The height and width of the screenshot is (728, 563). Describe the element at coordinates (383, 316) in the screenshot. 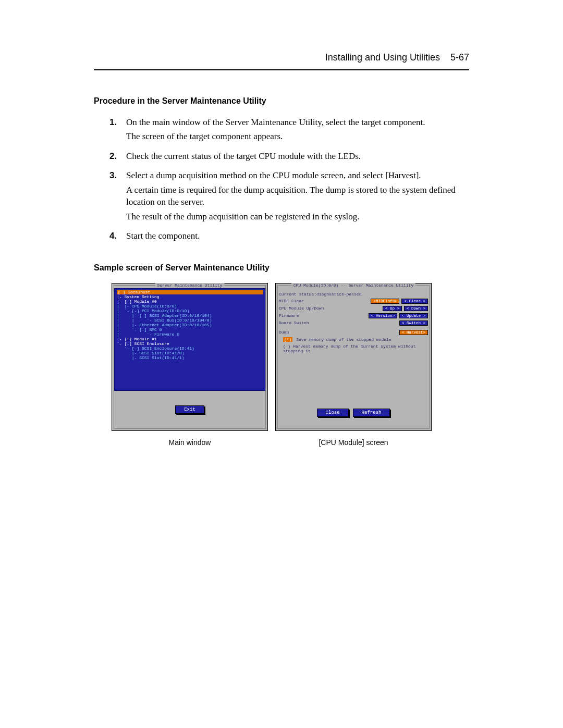

I see `version-button: < Version>` at that location.